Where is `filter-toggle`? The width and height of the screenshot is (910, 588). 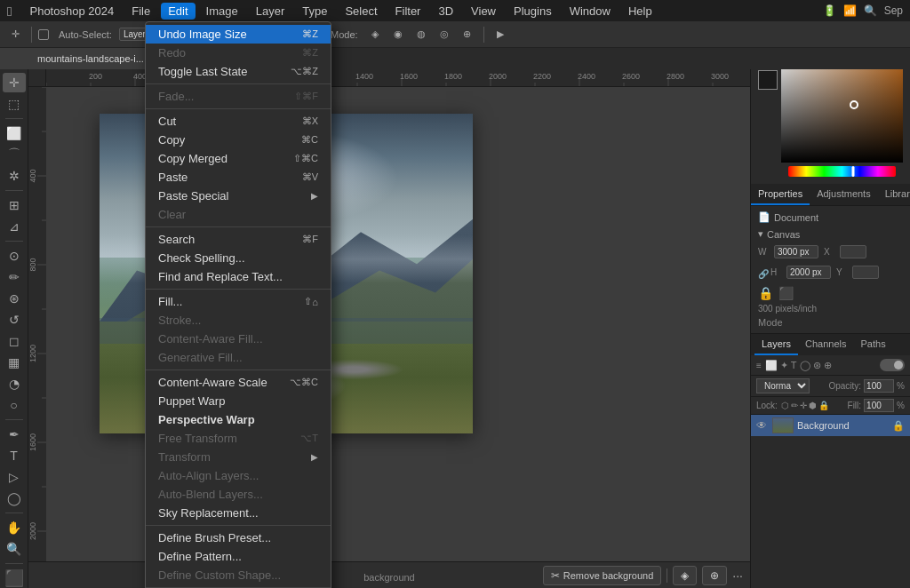 filter-toggle is located at coordinates (892, 365).